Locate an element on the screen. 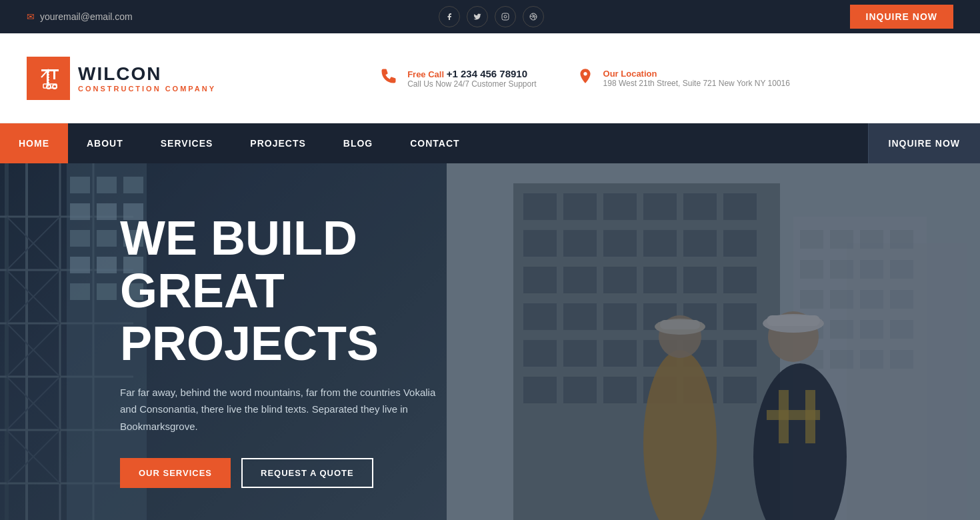  hero-buttons: OUR SERVICES REQUEST A QUOTE is located at coordinates (293, 473).